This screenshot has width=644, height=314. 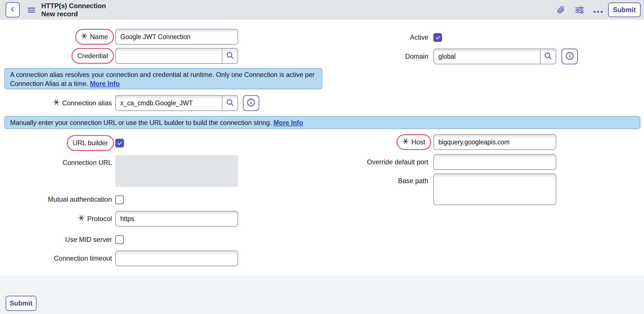 I want to click on paperclip-icon, so click(x=561, y=10).